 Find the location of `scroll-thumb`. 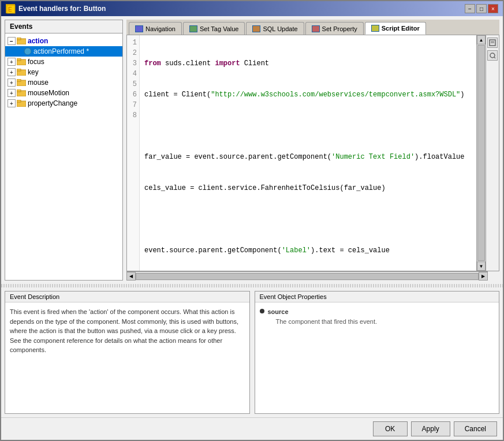

scroll-thumb is located at coordinates (481, 153).